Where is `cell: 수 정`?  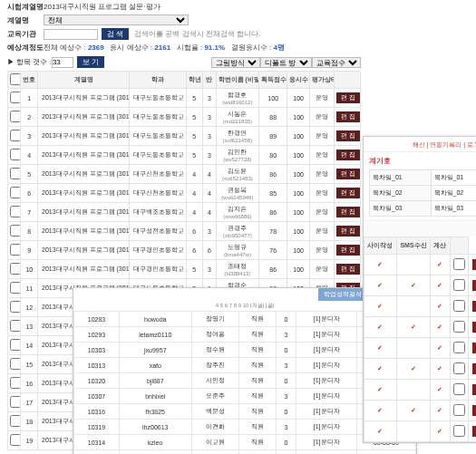 cell: 수 정 is located at coordinates (472, 348).